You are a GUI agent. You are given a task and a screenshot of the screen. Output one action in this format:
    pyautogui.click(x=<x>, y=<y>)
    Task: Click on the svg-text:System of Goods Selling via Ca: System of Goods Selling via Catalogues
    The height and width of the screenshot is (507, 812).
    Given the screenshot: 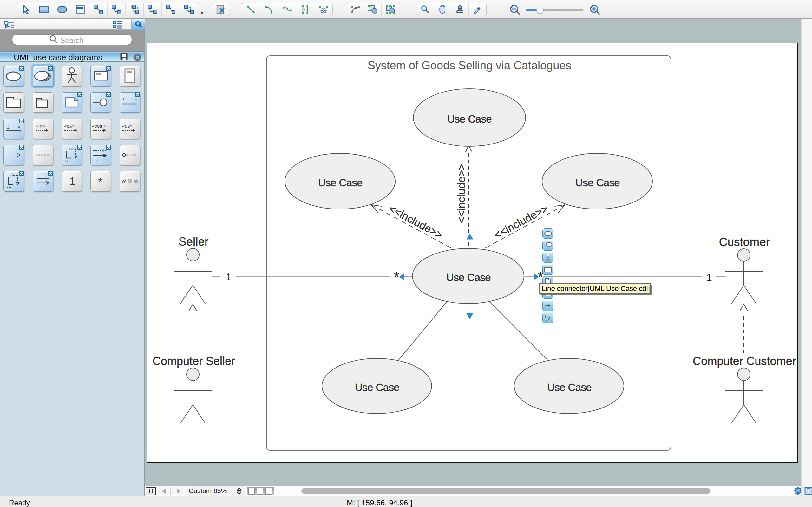 What is the action you would take?
    pyautogui.click(x=470, y=66)
    